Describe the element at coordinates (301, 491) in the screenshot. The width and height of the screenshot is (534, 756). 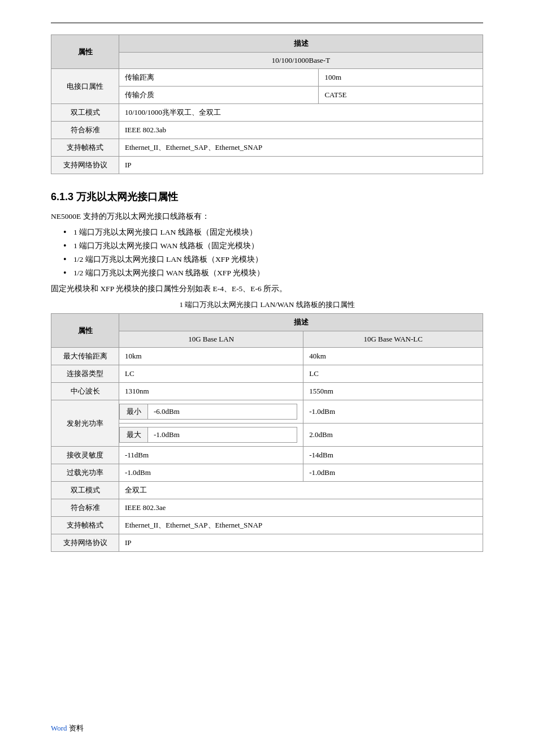
I see `value-duplex-2: 全双工` at that location.